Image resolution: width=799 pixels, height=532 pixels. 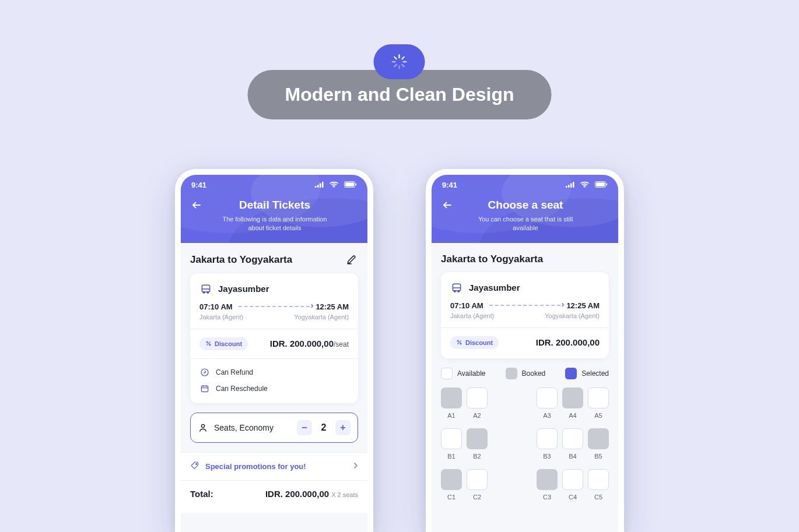 What do you see at coordinates (274, 466) in the screenshot?
I see `promo-row: Special promotions for you!` at bounding box center [274, 466].